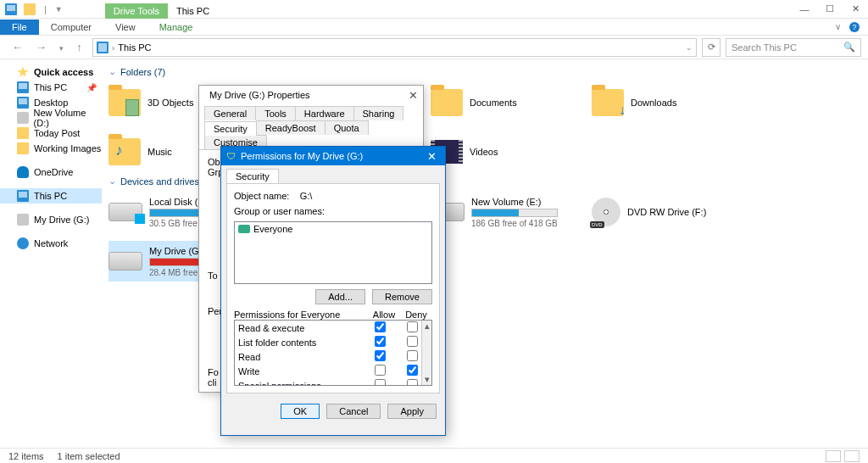  What do you see at coordinates (379, 114) in the screenshot?
I see `tab-sharing: Sharing` at bounding box center [379, 114].